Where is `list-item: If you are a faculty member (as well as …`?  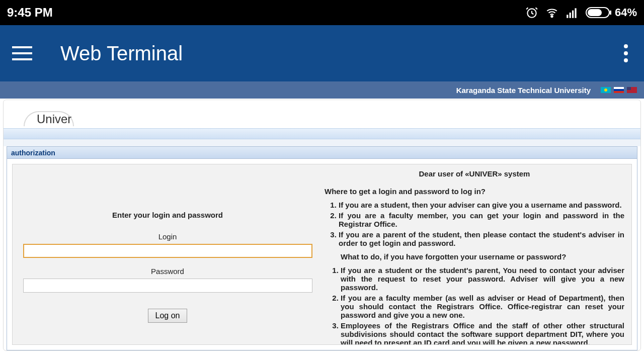 list-item: If you are a faculty member (as well as … is located at coordinates (482, 307).